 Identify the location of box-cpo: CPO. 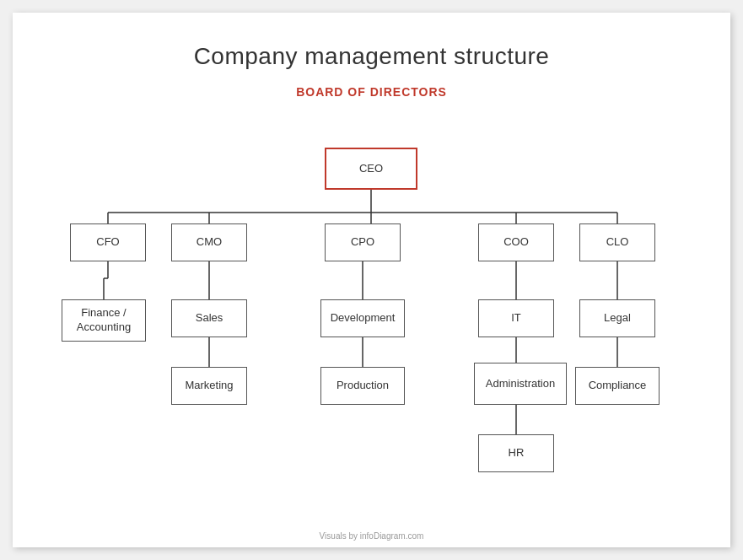
(363, 243).